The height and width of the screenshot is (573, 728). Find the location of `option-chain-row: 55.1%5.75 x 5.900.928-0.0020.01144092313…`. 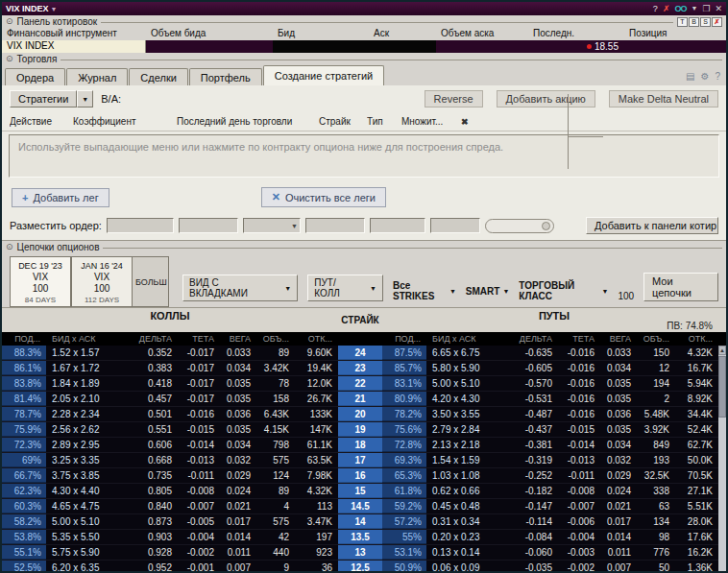

option-chain-row: 55.1%5.75 x 5.900.928-0.0020.01144092313… is located at coordinates (360, 553).